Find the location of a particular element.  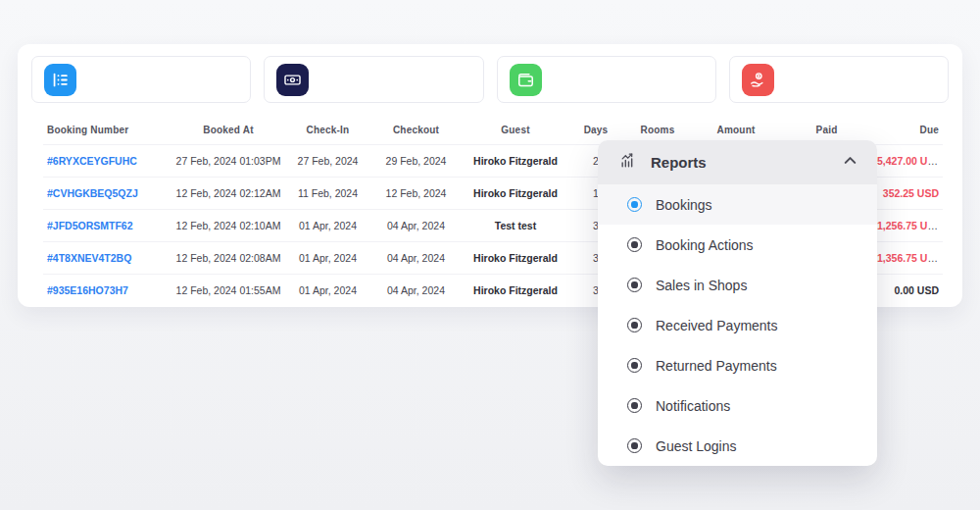

reports-menu-item-bookings: Bookings is located at coordinates (737, 204).